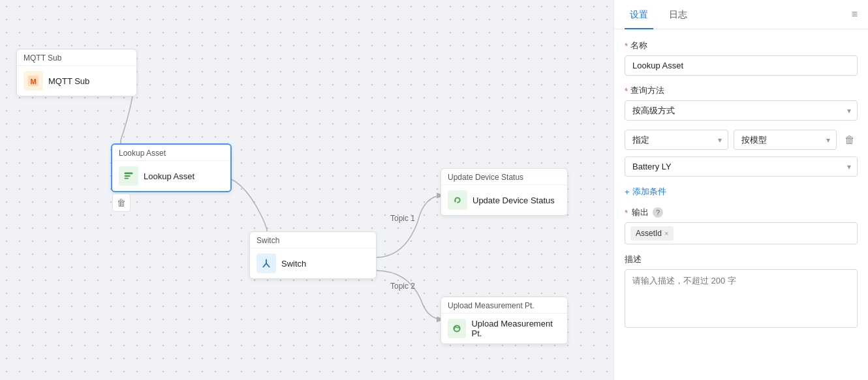  Describe the element at coordinates (741, 259) in the screenshot. I see `desc-label: 描述` at that location.